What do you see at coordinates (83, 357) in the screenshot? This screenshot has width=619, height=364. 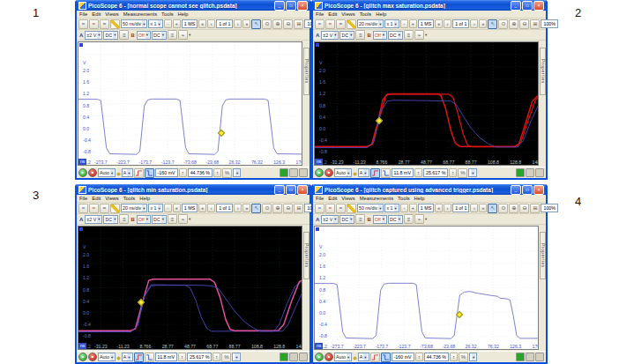 I see `start-capture-button: ▶` at bounding box center [83, 357].